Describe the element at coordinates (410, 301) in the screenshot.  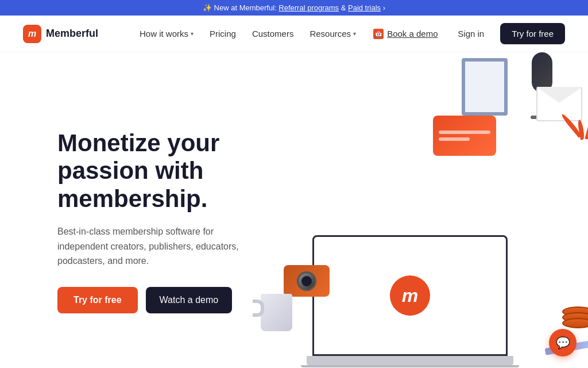
I see `laptop-object: m` at that location.